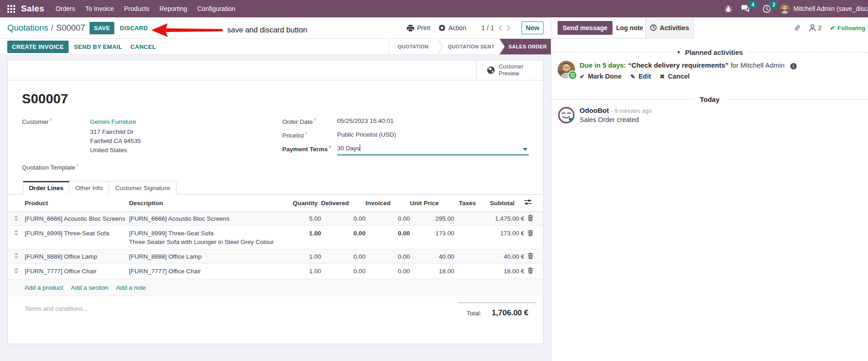 This screenshot has height=361, width=868. Describe the element at coordinates (275, 257) in the screenshot. I see `order-line-row: [FURN_8888] Office Lamp [FURN_8888] Offi…` at that location.